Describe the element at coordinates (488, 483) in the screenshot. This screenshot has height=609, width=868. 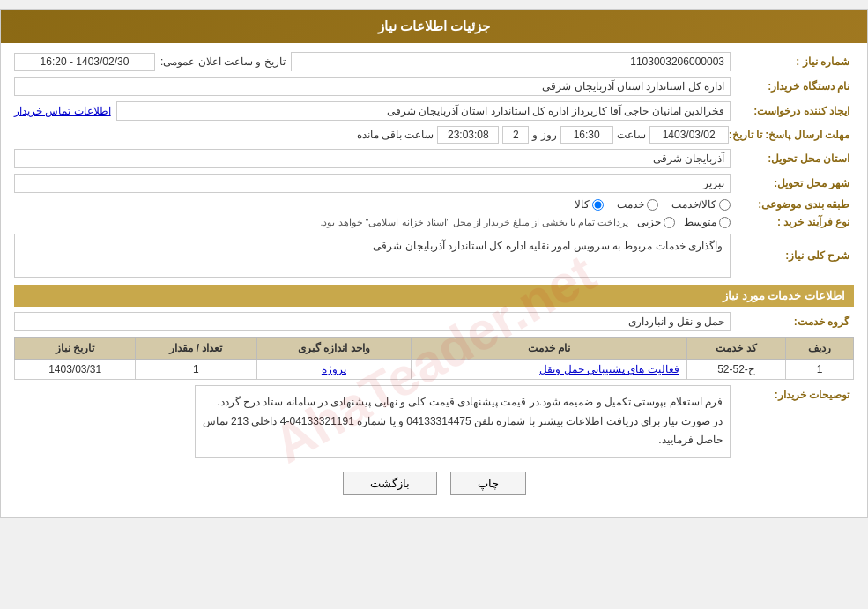
I see `print-button: چاپ` at that location.